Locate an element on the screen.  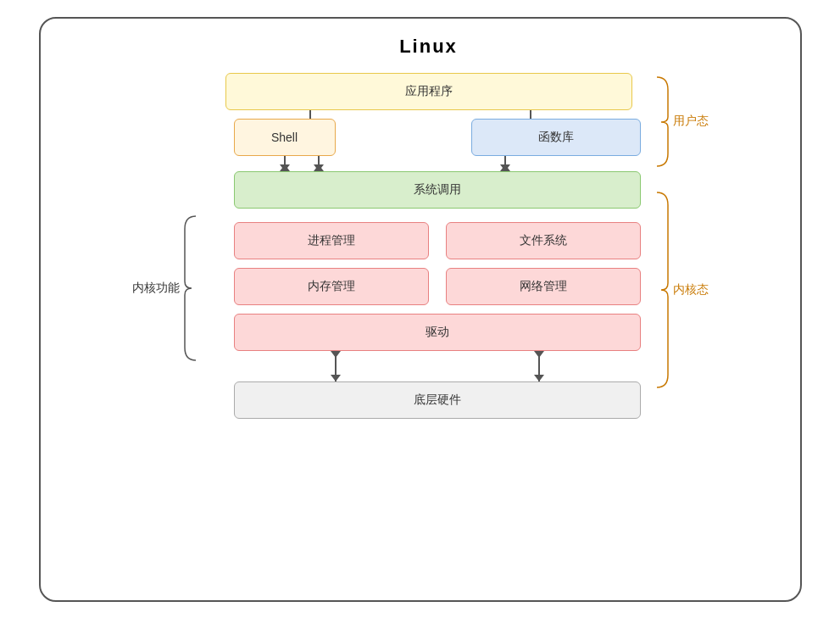
user-state-label: 用户态 is located at coordinates (691, 121).